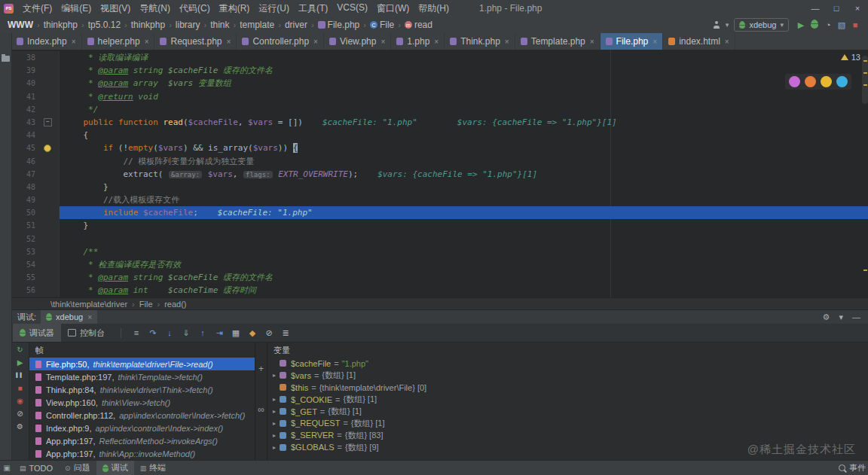 The width and height of the screenshot is (868, 475). I want to click on stack-frame: Controller.php:112,app\index\controller\…, so click(142, 416).